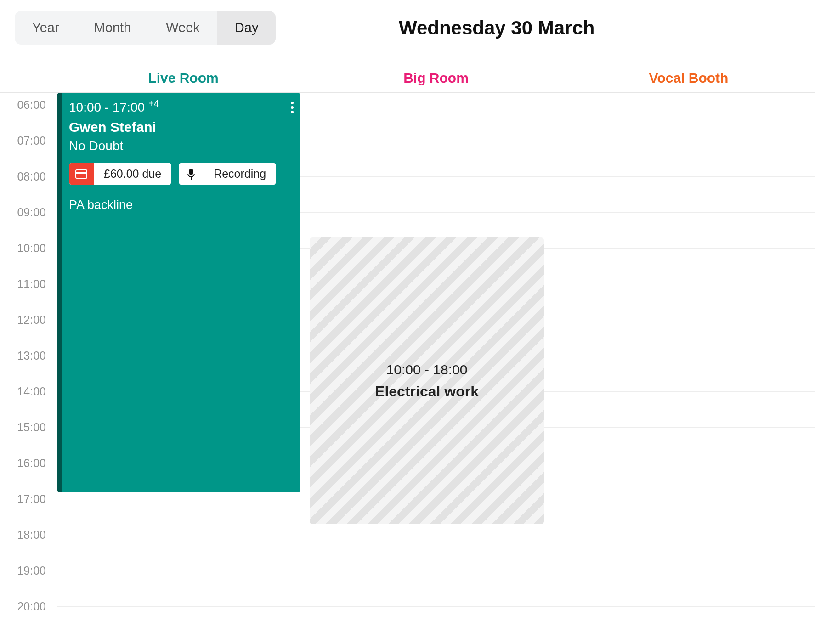 The height and width of the screenshot is (644, 815). Describe the element at coordinates (227, 174) in the screenshot. I see `session-type-badge: Recording` at that location.